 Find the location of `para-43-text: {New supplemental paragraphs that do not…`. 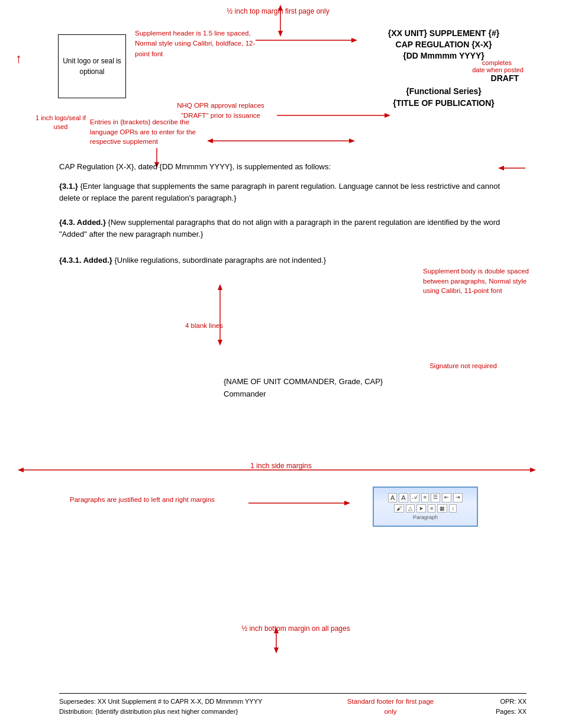

para-43-text: {New supplemental paragraphs that do not… is located at coordinates (279, 228).